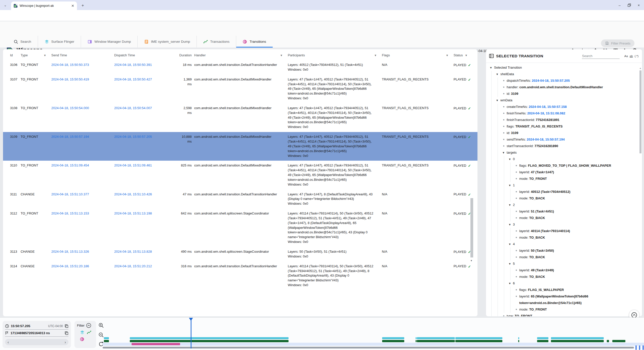 The height and width of the screenshot is (350, 644). I want to click on tree-group-4: ▼4, so click(573, 244).